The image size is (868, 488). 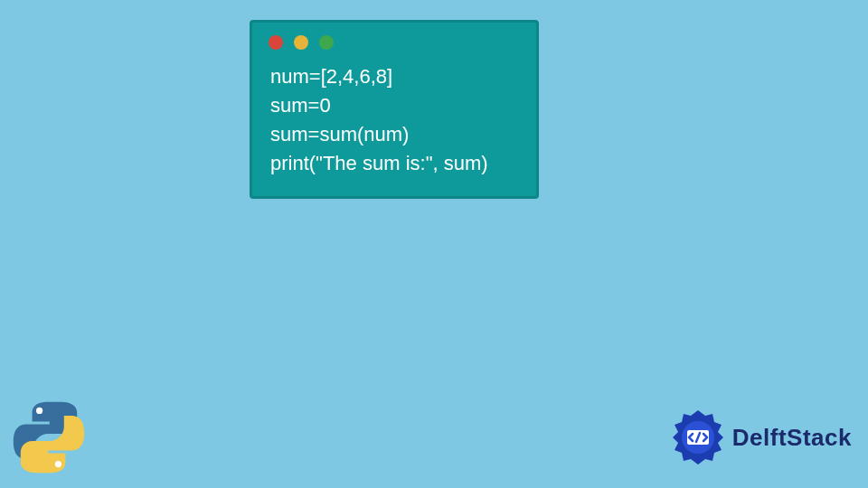 What do you see at coordinates (698, 437) in the screenshot?
I see `delftstack-logo-icon` at bounding box center [698, 437].